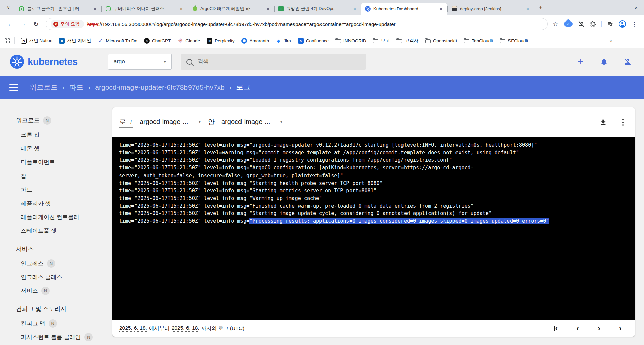 Image resolution: width=644 pixels, height=345 pixels. What do you see at coordinates (23, 24) in the screenshot?
I see `forward-button: →` at bounding box center [23, 24].